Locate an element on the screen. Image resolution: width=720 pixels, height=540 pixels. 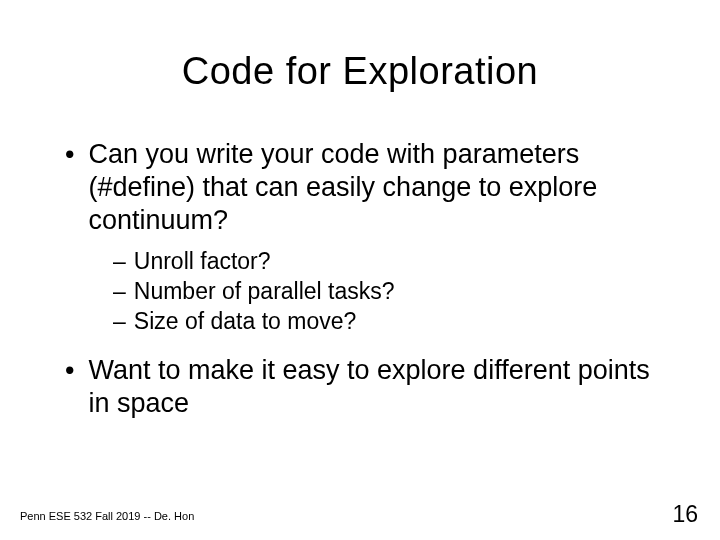
slide-title: Code for Exploration is located at coordinates (360, 72).